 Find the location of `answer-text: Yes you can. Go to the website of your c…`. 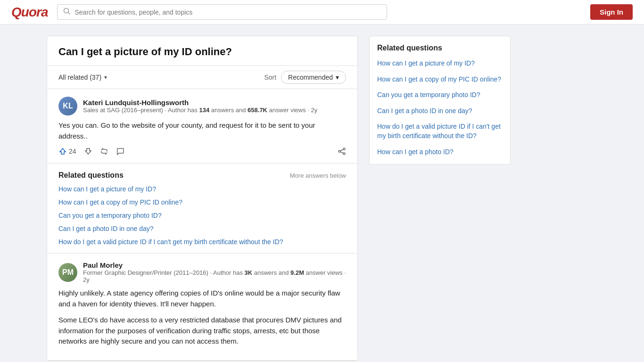

answer-text: Yes you can. Go to the website of your c… is located at coordinates (202, 131).